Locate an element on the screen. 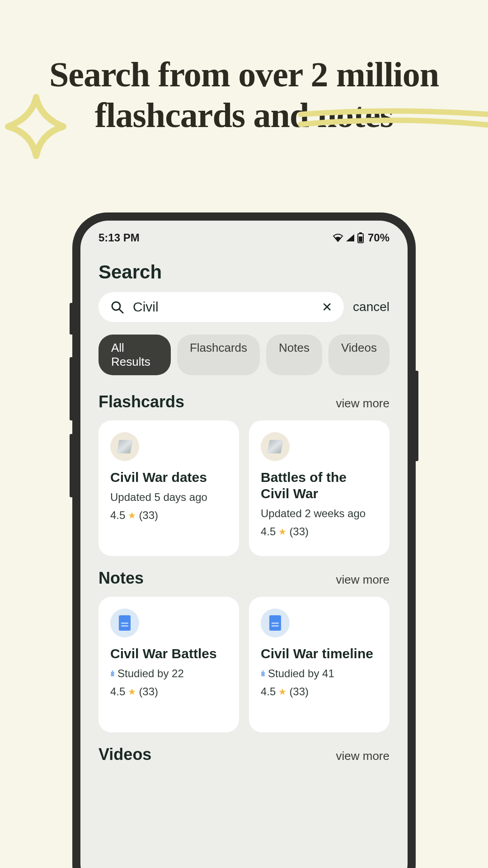  battery-icon is located at coordinates (361, 238).